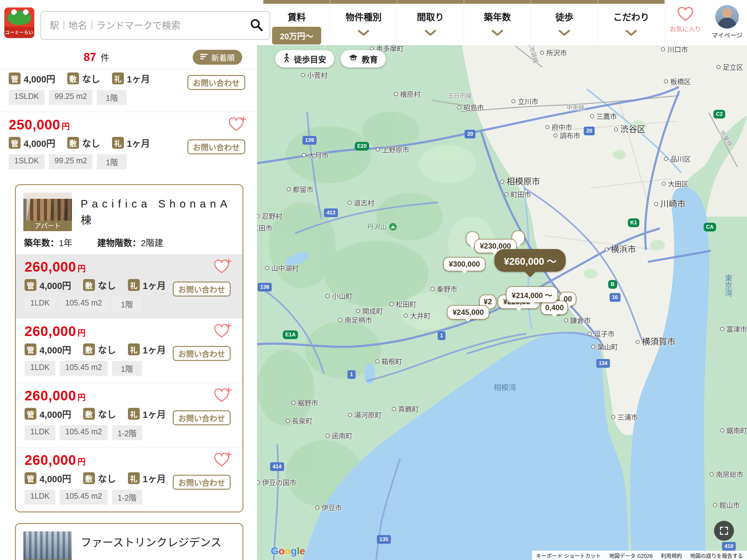 This screenshot has width=747, height=560. I want to click on spec-layout: 1SLDK, so click(27, 162).